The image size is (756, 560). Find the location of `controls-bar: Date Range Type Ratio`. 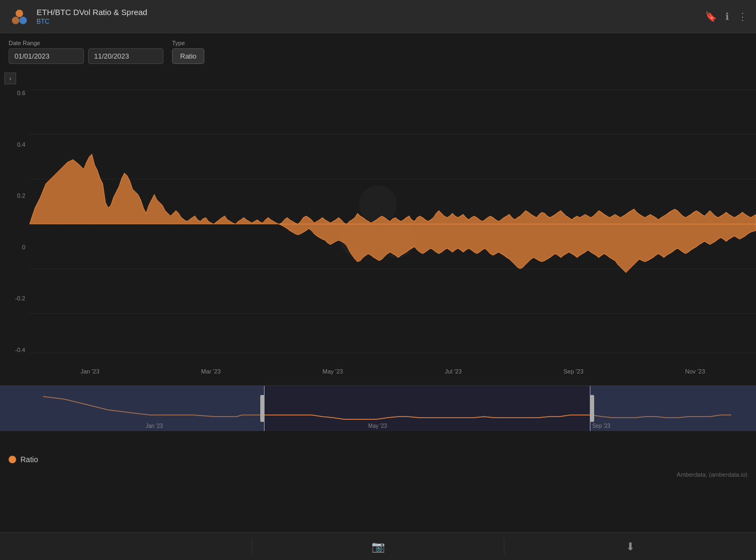

controls-bar: Date Range Type Ratio is located at coordinates (378, 51).